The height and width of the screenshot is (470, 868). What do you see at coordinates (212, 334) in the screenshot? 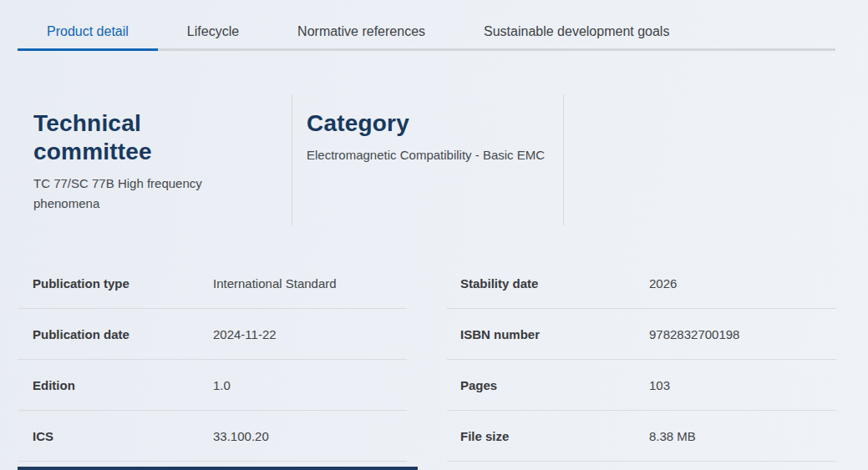
I see `table-row: Publication date 2024-11-22` at bounding box center [212, 334].